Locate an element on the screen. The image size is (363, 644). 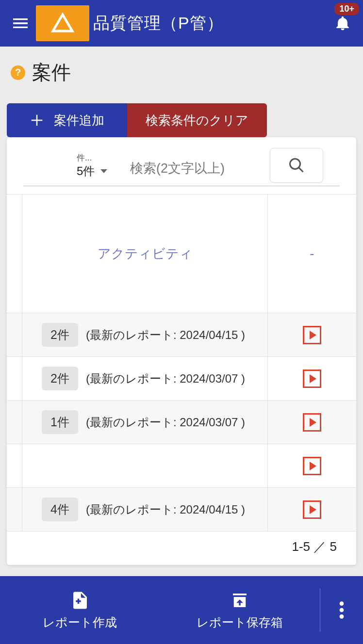
search-input: 検索(2文字以上) is located at coordinates (197, 169).